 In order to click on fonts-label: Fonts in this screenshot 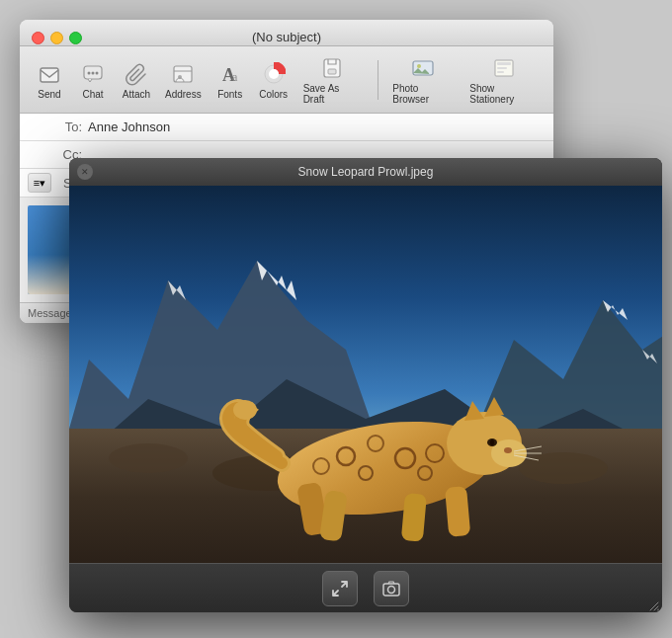, I will do `click(229, 95)`.